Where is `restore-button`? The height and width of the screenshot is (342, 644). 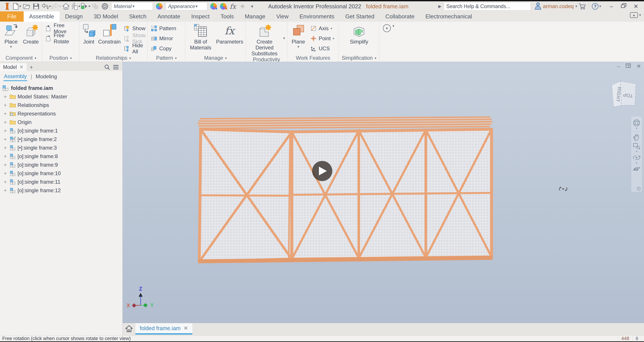 restore-button is located at coordinates (624, 6).